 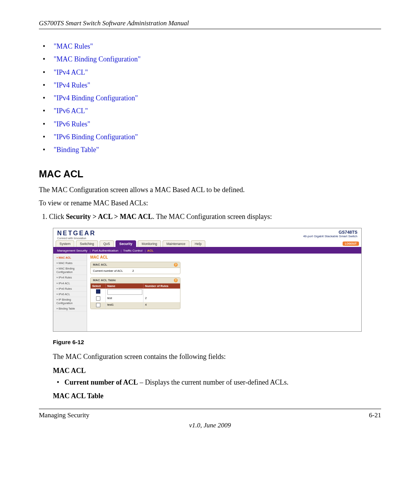 I want to click on main-panel-title: MAC ACL, so click(x=224, y=257).